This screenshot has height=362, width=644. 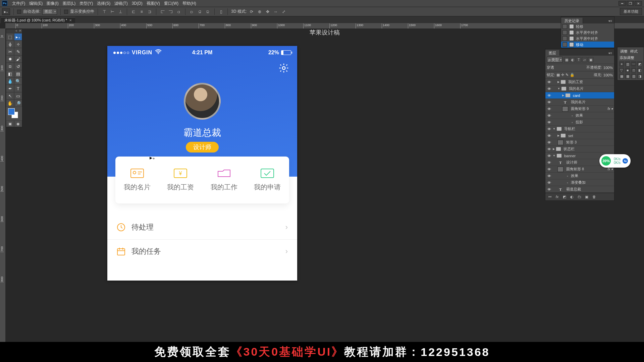 I want to click on layer-row: 👁▼我的名片, so click(x=580, y=89).